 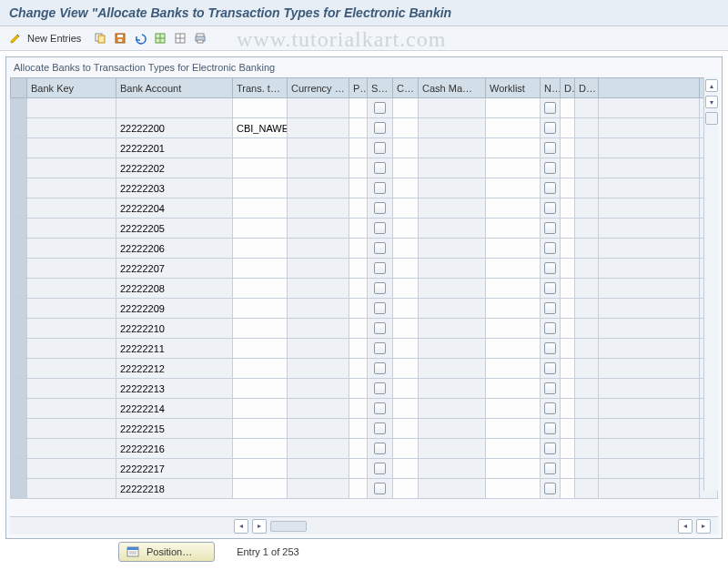 I want to click on col-header-bank-key: Bank Key, so click(x=72, y=88).